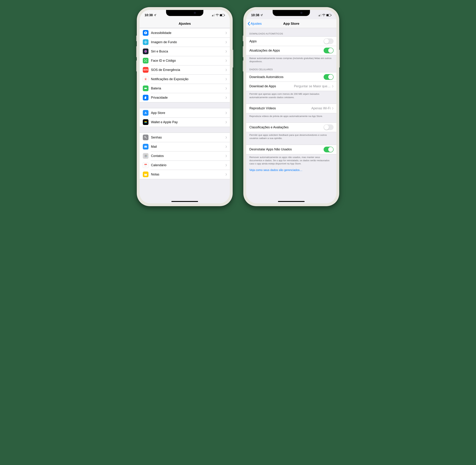 This screenshot has width=476, height=465. I want to click on settings-row-contatos: Contatos, so click(185, 156).